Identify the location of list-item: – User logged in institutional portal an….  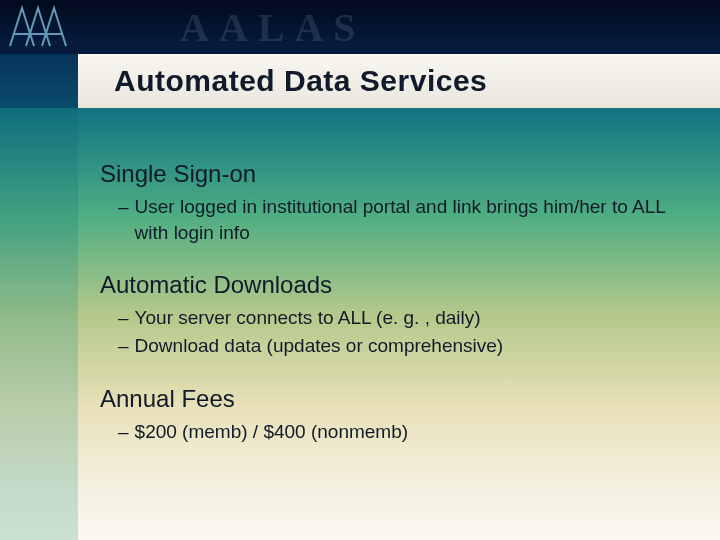
(399, 220).